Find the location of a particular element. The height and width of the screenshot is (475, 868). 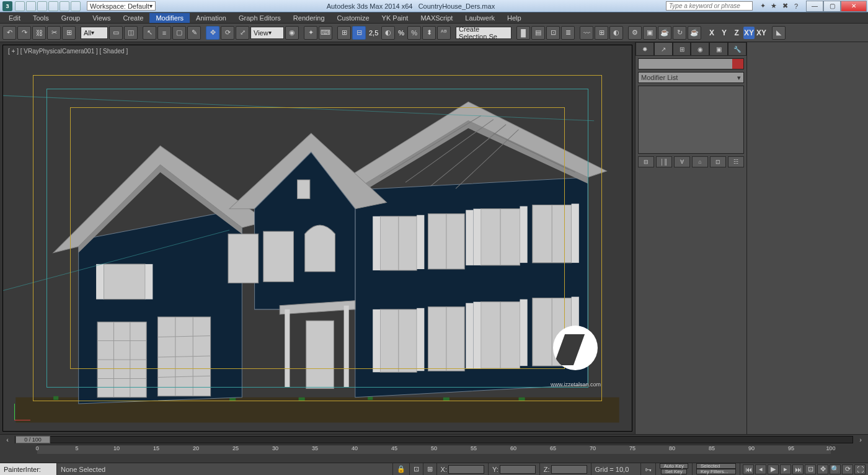

goto-end-icon: ⏭ is located at coordinates (798, 469).